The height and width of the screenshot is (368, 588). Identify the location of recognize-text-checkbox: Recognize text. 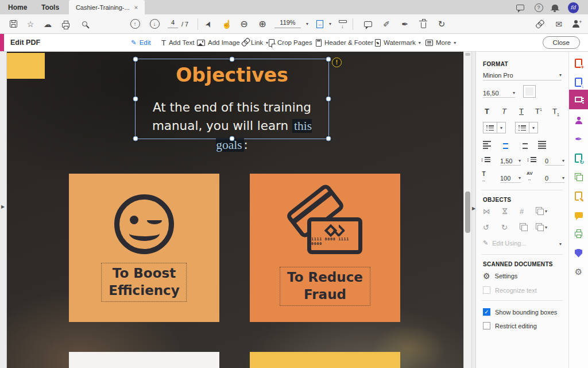
(510, 290).